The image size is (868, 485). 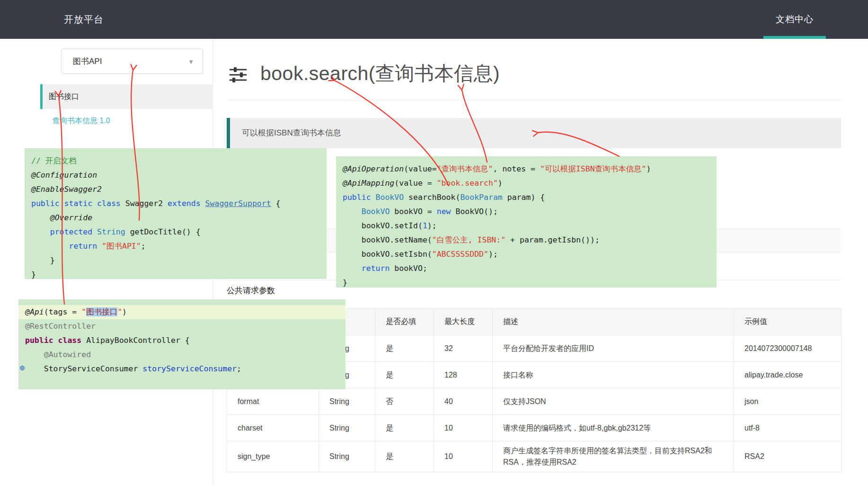 I want to click on code-line: public BookVO searchBook(BookParam param…, so click(x=526, y=198).